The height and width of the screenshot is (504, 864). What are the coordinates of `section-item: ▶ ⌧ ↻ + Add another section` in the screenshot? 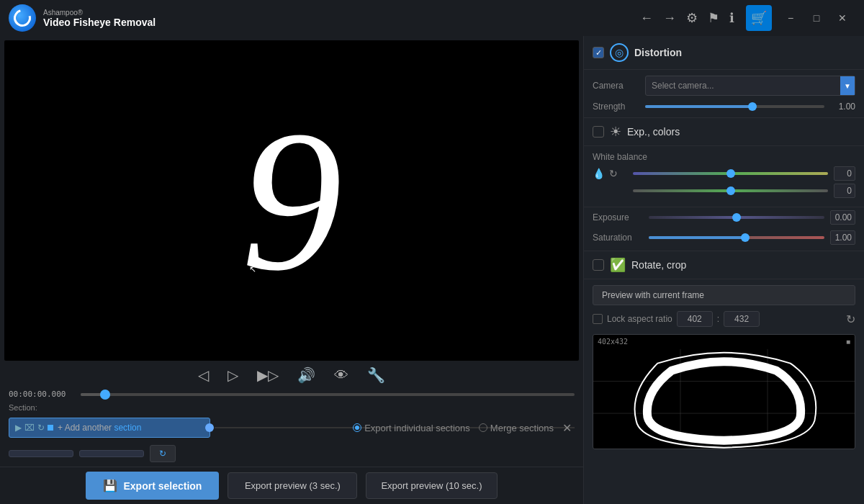 It's located at (109, 428).